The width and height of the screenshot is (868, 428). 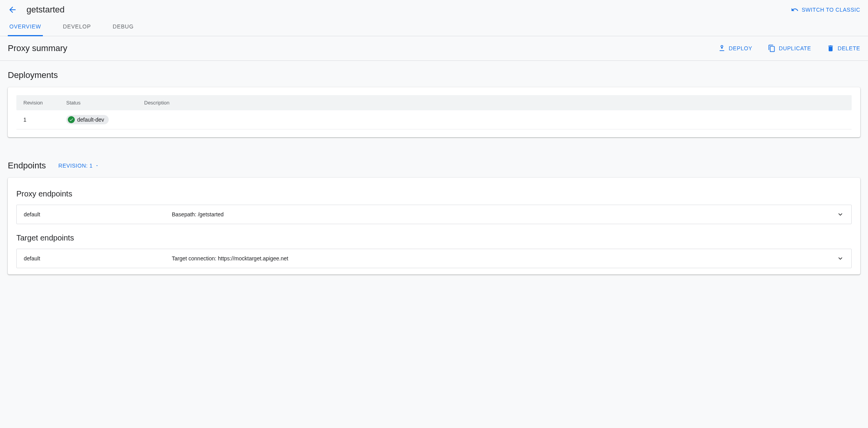 I want to click on duplicate-label: DUPLICATE, so click(x=795, y=48).